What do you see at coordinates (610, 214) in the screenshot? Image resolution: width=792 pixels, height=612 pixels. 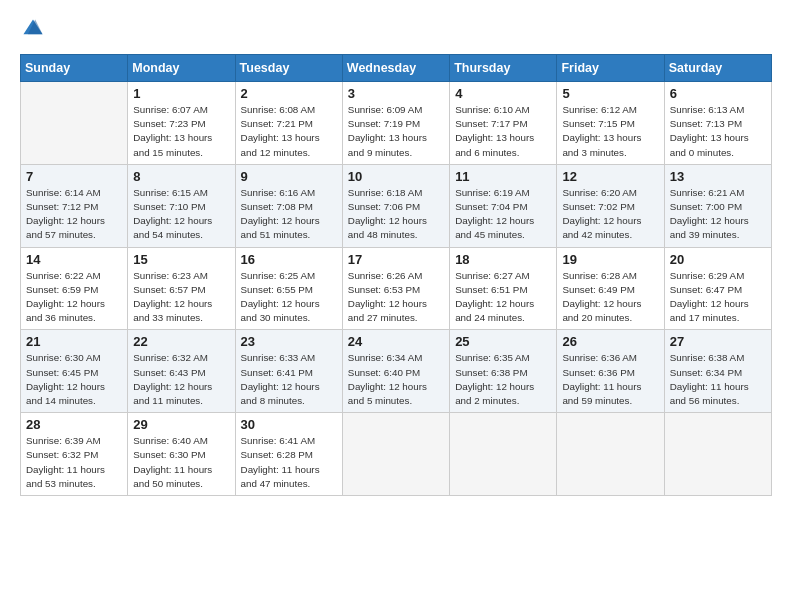 I see `day-info: Sunrise: 6:20 AMSunset: 7:02 PMDaylight:…` at bounding box center [610, 214].